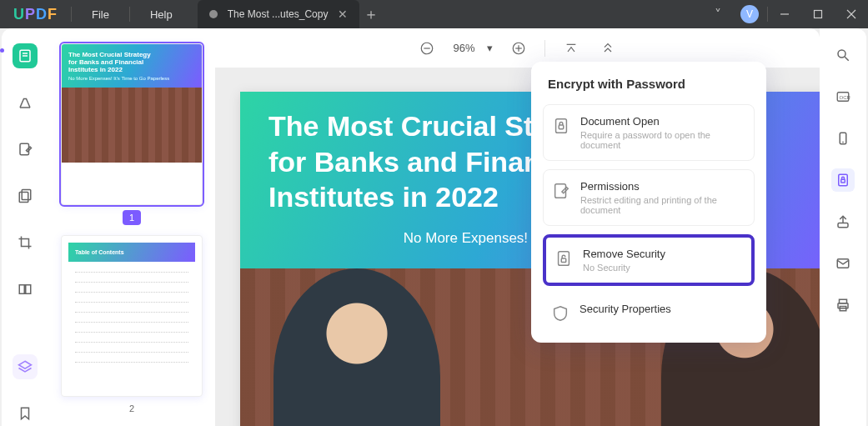  What do you see at coordinates (843, 227) in the screenshot?
I see `right-tool-rail: OCR` at bounding box center [843, 227].